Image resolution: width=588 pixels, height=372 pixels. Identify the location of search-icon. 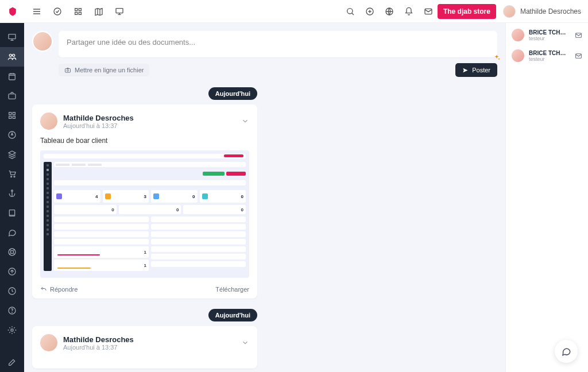
(350, 11).